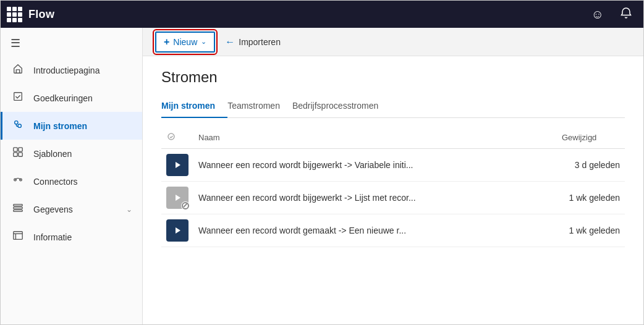  Describe the element at coordinates (72, 126) in the screenshot. I see `sidebar-item-myflows: Mijn stromen` at that location.